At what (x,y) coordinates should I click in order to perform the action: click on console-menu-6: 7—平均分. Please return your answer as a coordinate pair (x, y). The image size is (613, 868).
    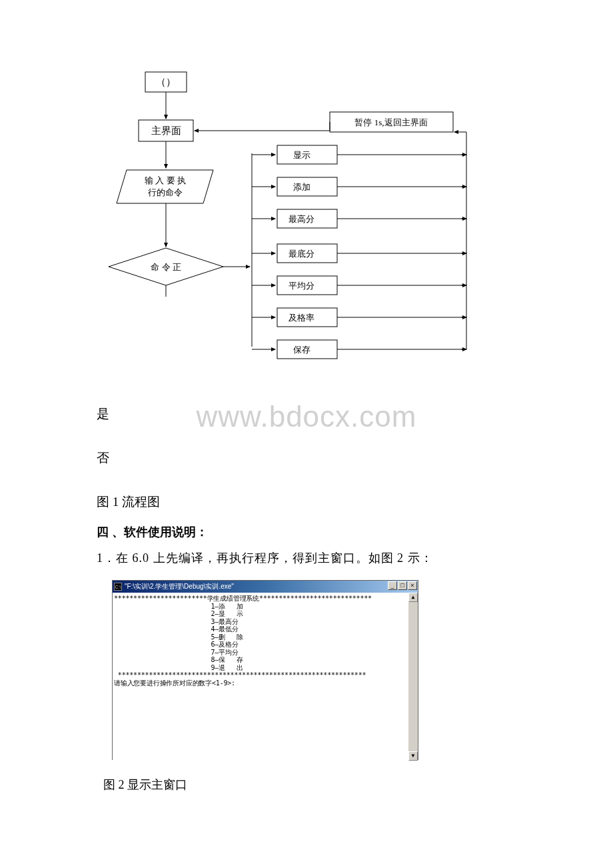
    Looking at the image, I should click on (265, 653).